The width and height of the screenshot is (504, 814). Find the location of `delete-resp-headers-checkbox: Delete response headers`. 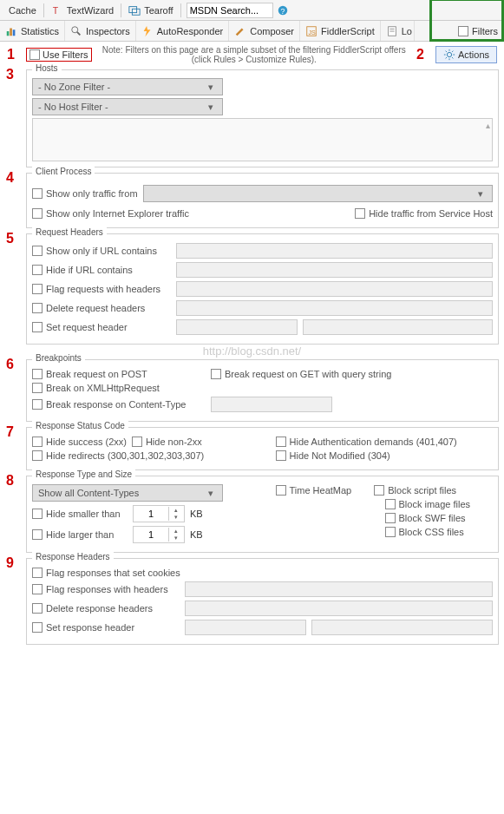

delete-resp-headers-checkbox: Delete response headers is located at coordinates (106, 608).